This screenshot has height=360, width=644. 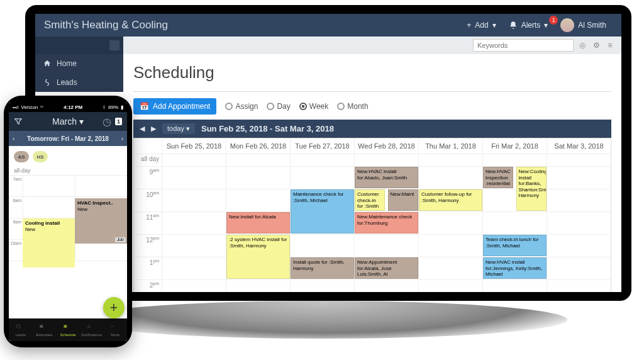 I want to click on sidebar-item-home: Home, so click(x=79, y=64).